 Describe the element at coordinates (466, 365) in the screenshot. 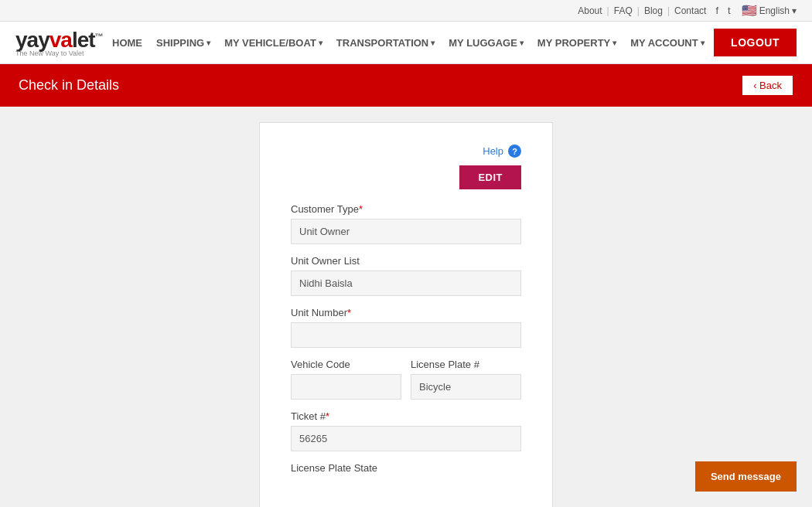

I see `license-plate-label: License Plate #` at that location.